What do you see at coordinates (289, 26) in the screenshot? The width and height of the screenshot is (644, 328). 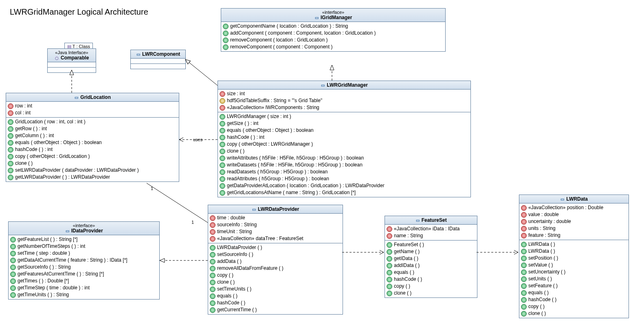 I see `operation-text: getComponentName ( location : GridLocati…` at bounding box center [289, 26].